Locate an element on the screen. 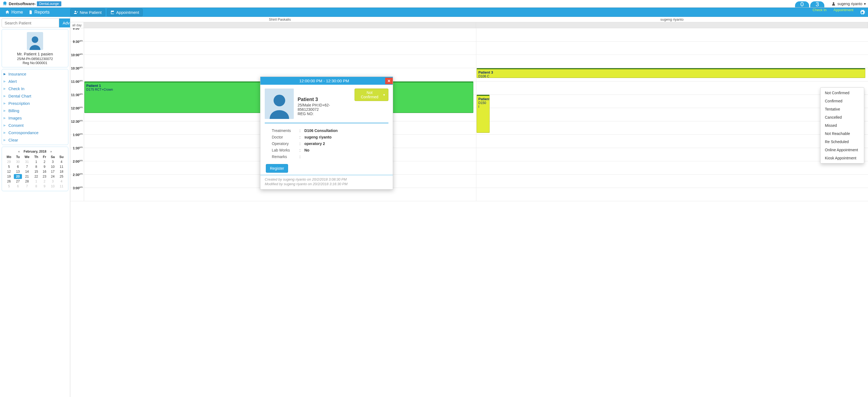  reports-link: Reports is located at coordinates (39, 12).